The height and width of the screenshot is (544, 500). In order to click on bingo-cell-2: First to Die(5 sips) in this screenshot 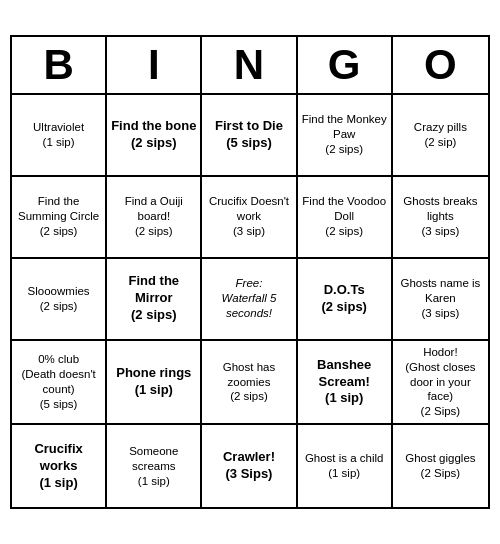, I will do `click(250, 136)`.